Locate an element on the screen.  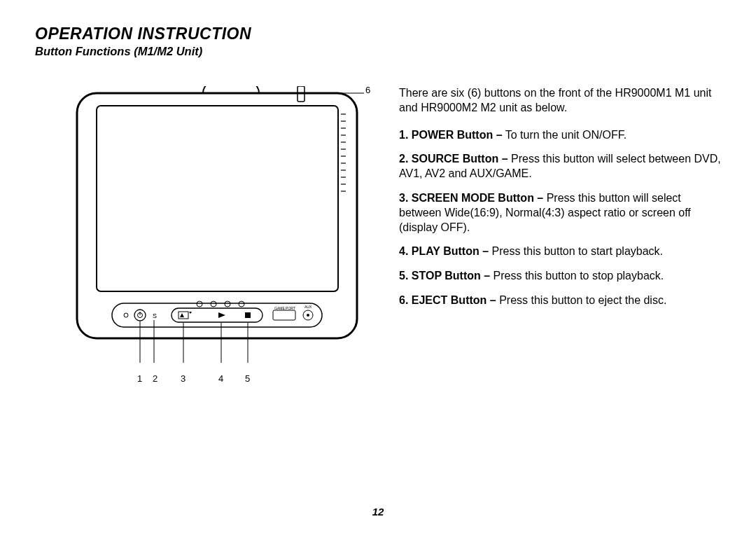
list-item: 3. SCREEN MODE Button – Press this butto… is located at coordinates (560, 213).